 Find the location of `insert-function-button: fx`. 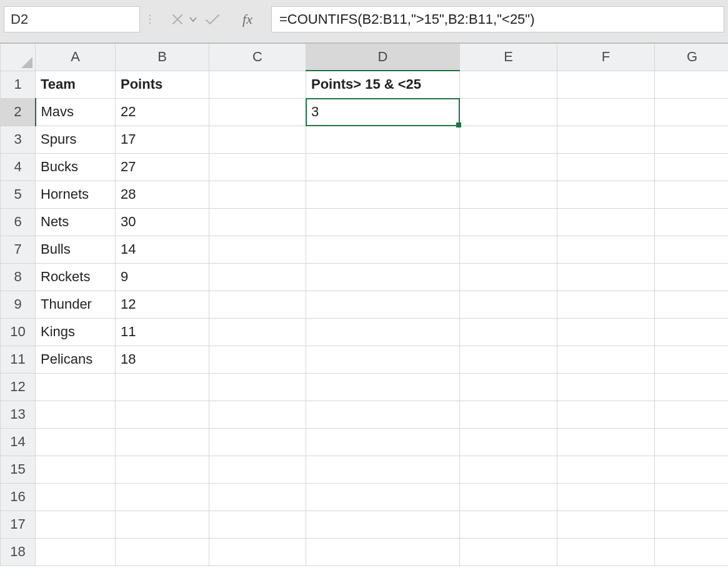

insert-function-button: fx is located at coordinates (247, 19).